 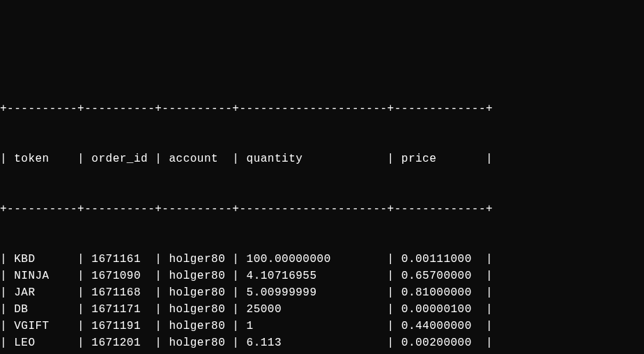 What do you see at coordinates (322, 326) in the screenshot?
I see `table-row: | VGIFT | 1671191 | holger80 | 1 | 0.440…` at bounding box center [322, 326].